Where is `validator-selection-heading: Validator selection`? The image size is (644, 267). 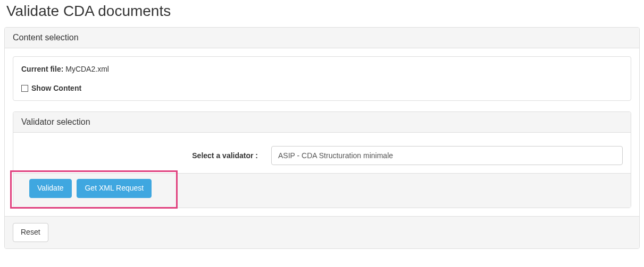
validator-selection-heading: Validator selection is located at coordinates (322, 122).